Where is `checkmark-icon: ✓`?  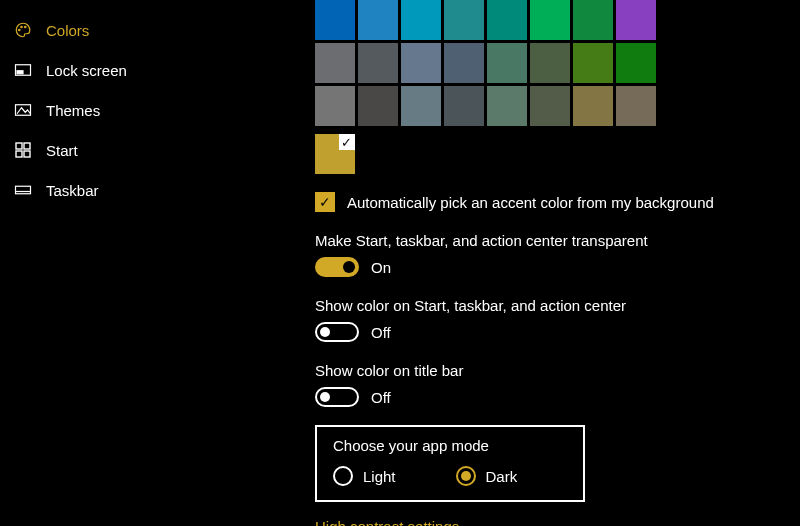
checkmark-icon: ✓ is located at coordinates (346, 142).